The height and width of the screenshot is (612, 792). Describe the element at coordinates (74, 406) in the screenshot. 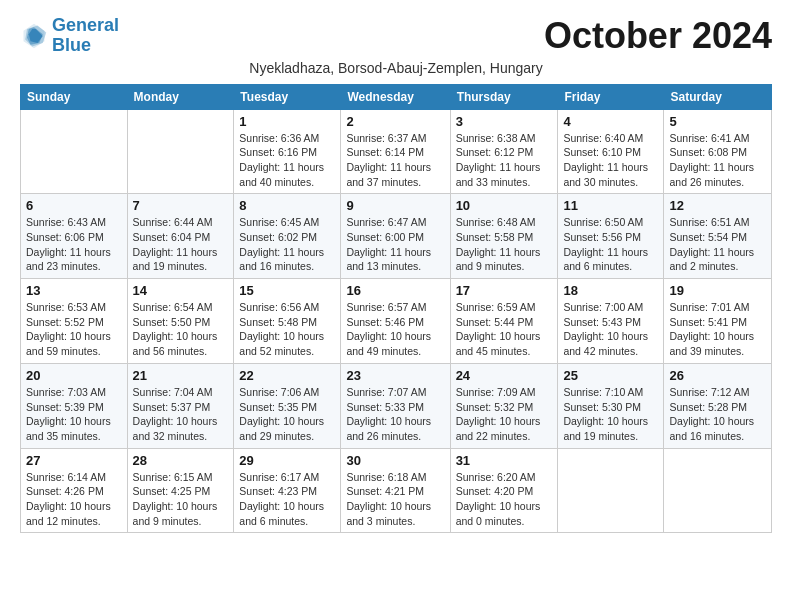

I see `calendar-cell: 20Sunrise: 7:03 AMSunset: 5:39 PMDayligh…` at that location.